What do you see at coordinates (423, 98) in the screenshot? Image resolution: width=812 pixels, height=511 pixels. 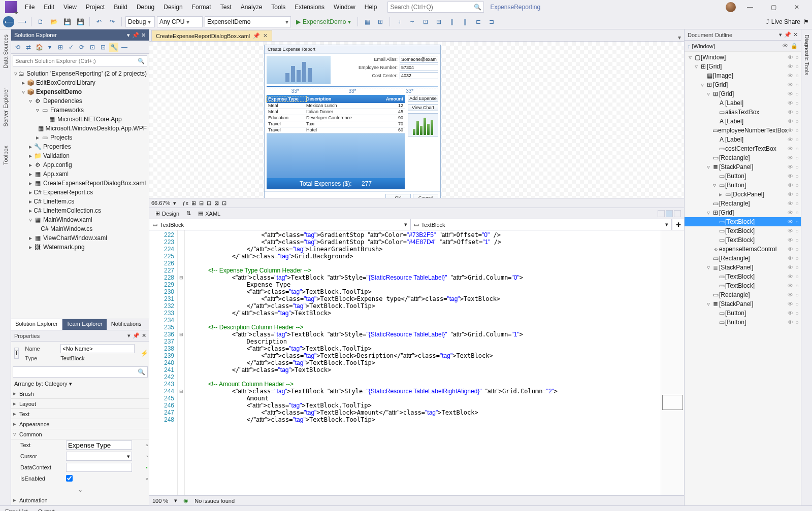 I see `add-expense-button: Add Expense` at bounding box center [423, 98].